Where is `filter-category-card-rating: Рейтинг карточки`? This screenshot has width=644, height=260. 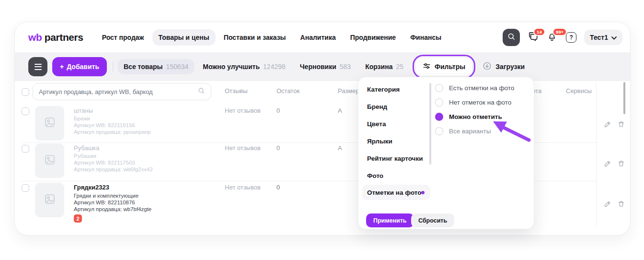
filter-category-card-rating: Рейтинг карточки is located at coordinates (395, 158).